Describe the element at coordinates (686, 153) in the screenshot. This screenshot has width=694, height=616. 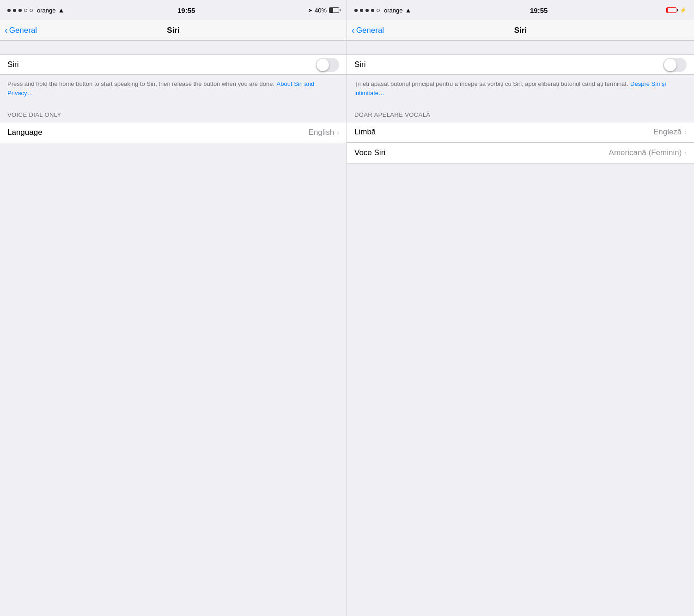
I see `right-voce-chevron-icon: ›` at that location.